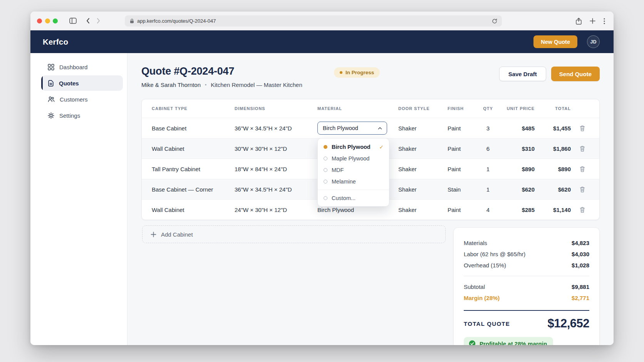 This screenshot has height=362, width=644. What do you see at coordinates (488, 108) in the screenshot?
I see `column-header: QTY` at bounding box center [488, 108].